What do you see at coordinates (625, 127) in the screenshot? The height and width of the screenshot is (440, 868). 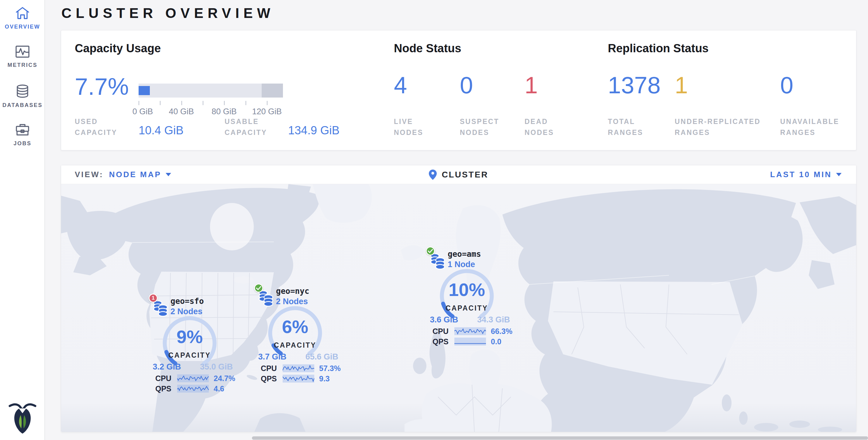 I see `total-ranges-label: TOTALRANGES` at bounding box center [625, 127].